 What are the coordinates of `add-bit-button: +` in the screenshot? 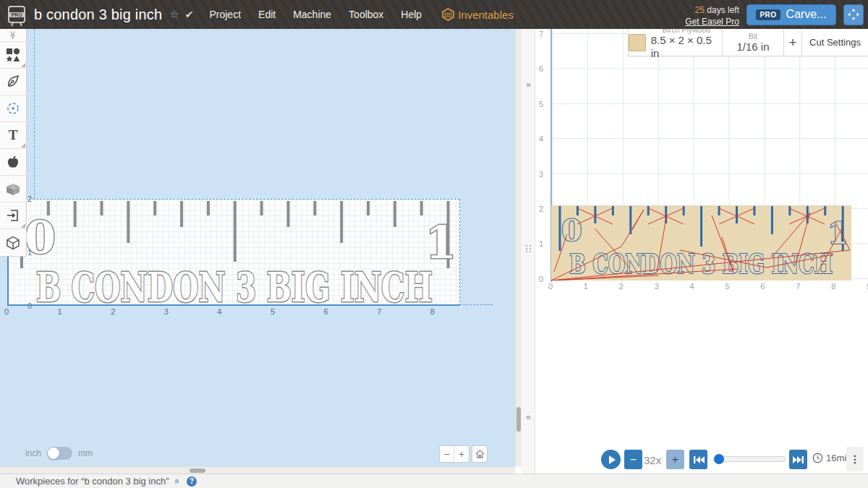 It's located at (793, 42).